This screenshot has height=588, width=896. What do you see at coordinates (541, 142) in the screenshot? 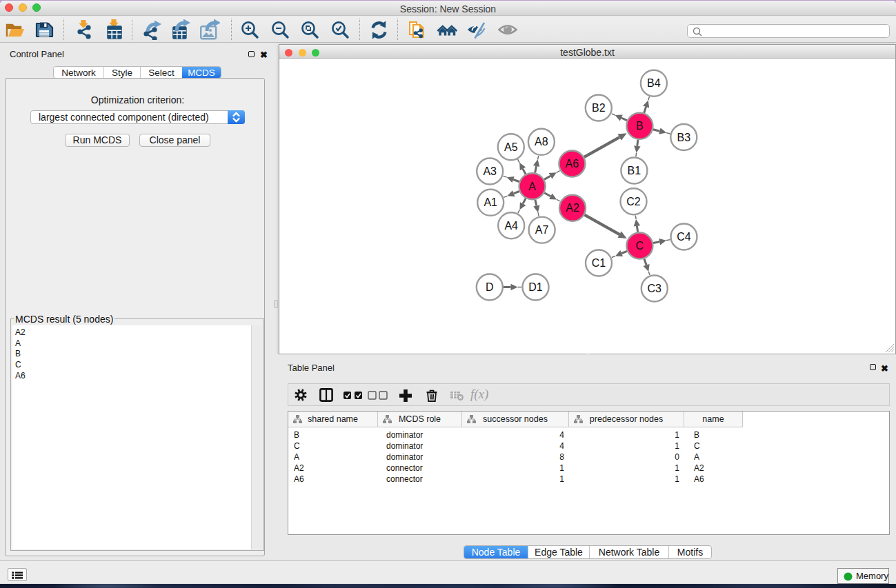
I see `svg-text: A8` at bounding box center [541, 142].